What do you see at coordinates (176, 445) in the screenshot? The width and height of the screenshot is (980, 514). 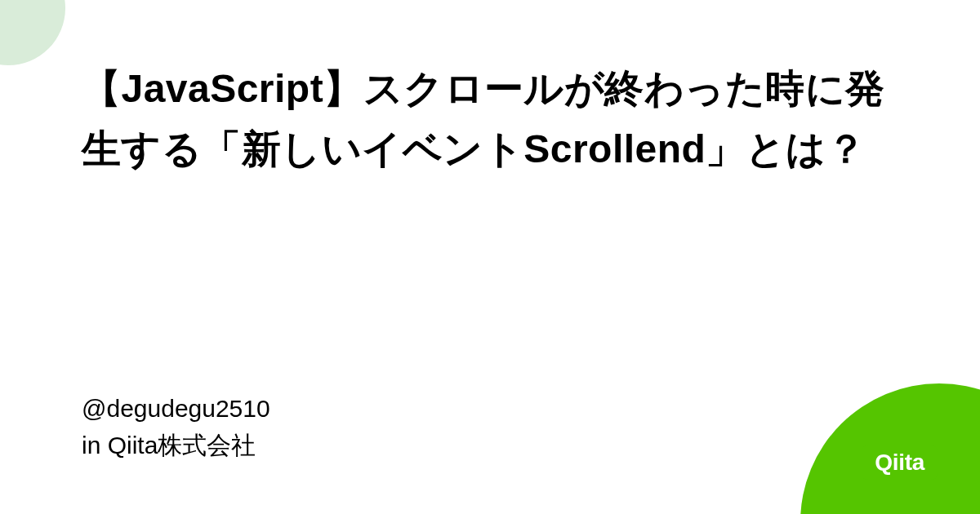 I see `author-organization: in Qiita株式会社` at bounding box center [176, 445].